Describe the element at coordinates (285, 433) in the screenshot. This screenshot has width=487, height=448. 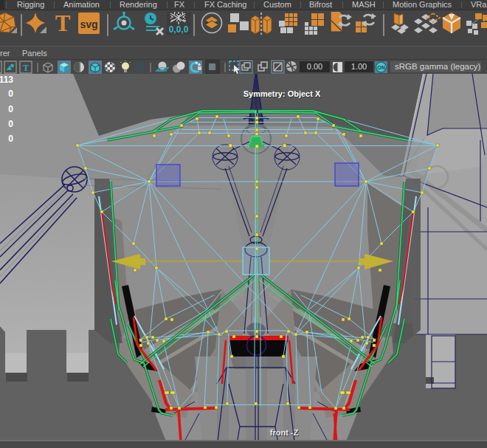
I see `svg-text: front -Z` at that location.